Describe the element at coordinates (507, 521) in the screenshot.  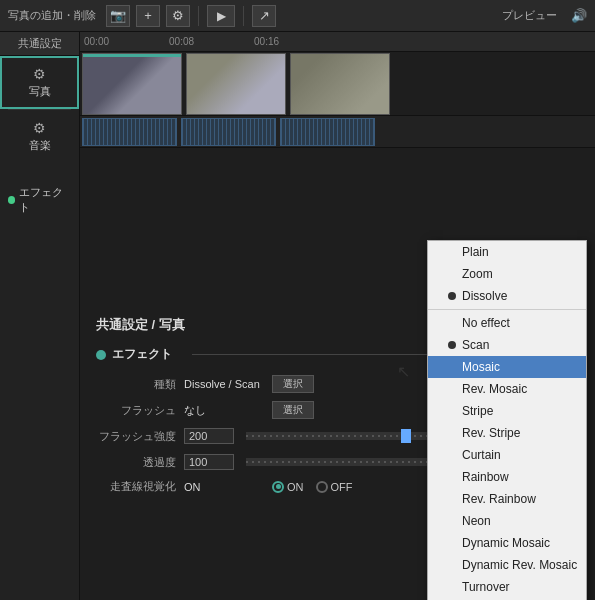
I see `dropdown-item: Neon` at that location.